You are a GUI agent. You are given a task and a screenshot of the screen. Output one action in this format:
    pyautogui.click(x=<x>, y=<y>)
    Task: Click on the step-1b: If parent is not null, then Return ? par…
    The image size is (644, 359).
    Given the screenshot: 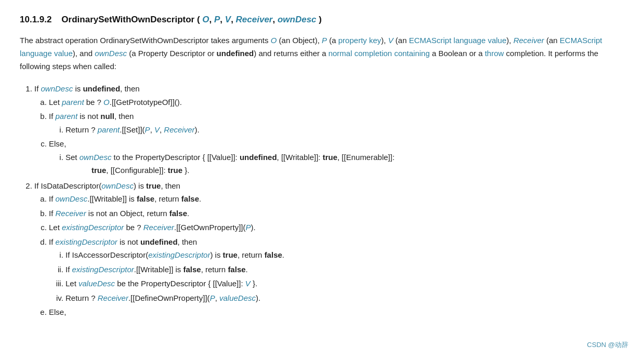 What is the action you would take?
    pyautogui.click(x=337, y=123)
    